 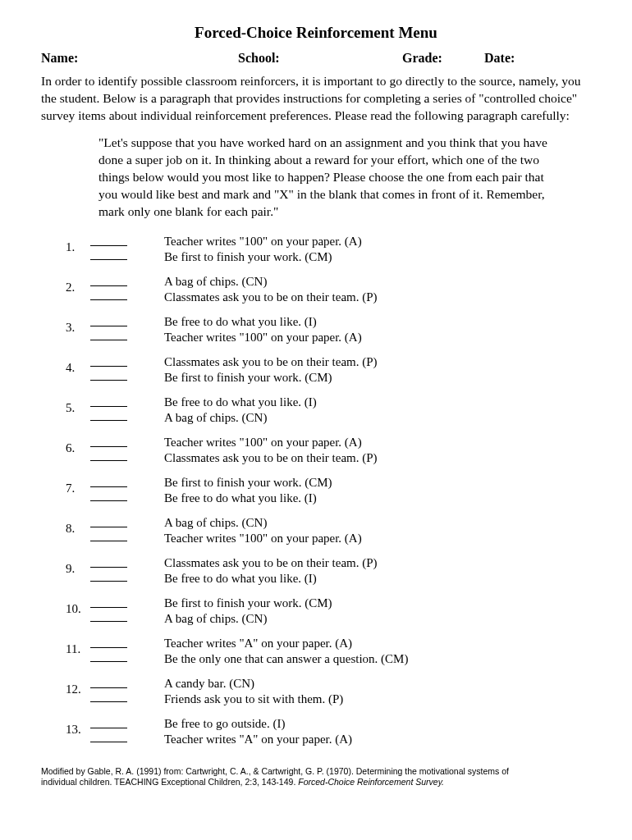 What do you see at coordinates (328, 410) in the screenshot?
I see `survey-item: 5. Be free to do what you like. (I) A ba…` at bounding box center [328, 410].